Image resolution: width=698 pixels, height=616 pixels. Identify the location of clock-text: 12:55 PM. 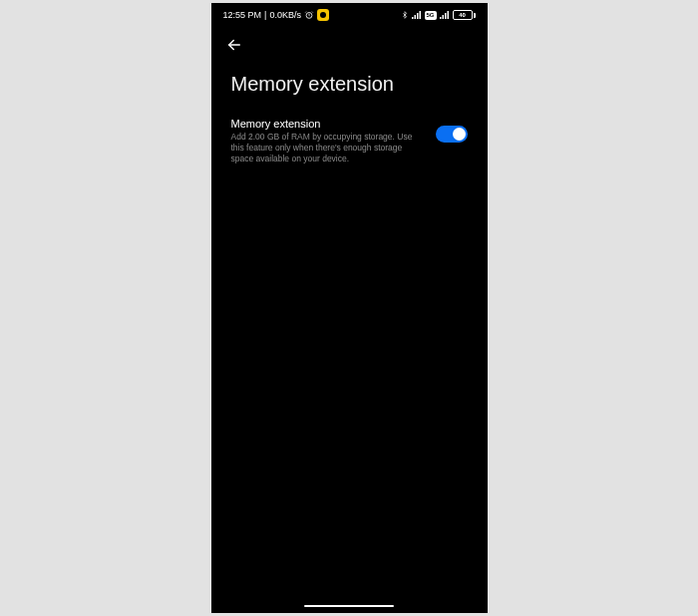
(243, 15).